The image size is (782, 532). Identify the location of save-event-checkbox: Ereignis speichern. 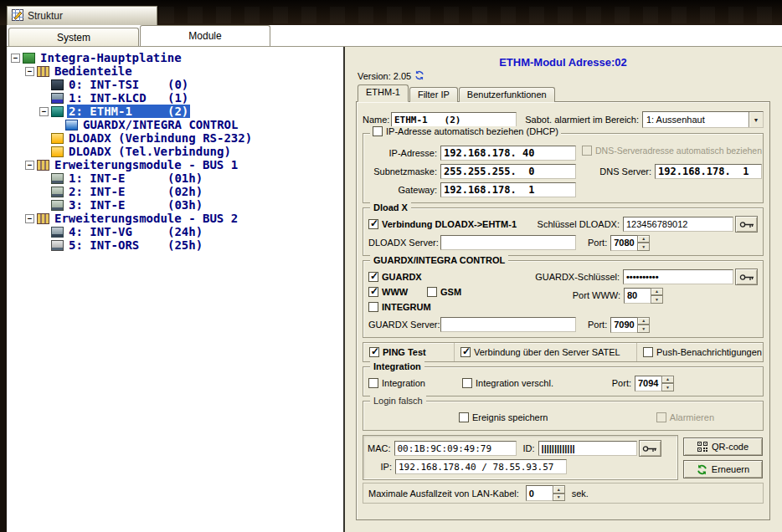
(504, 417).